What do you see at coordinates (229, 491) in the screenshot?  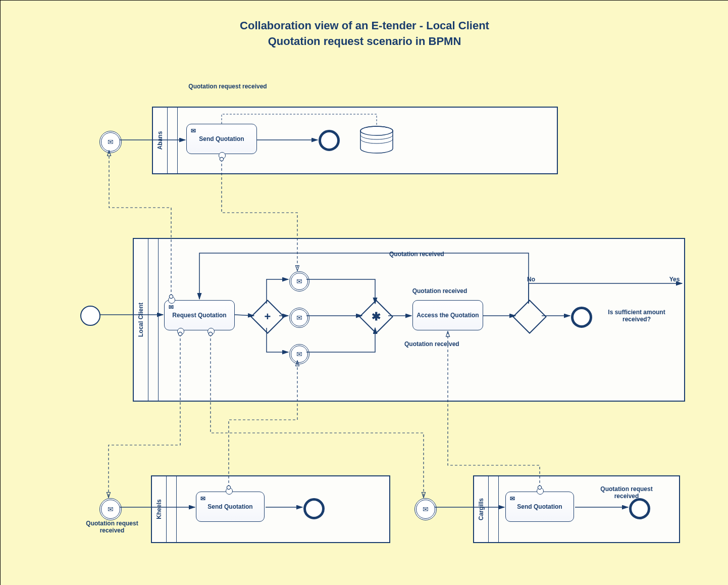 I see `boundary-event-kheels-top` at bounding box center [229, 491].